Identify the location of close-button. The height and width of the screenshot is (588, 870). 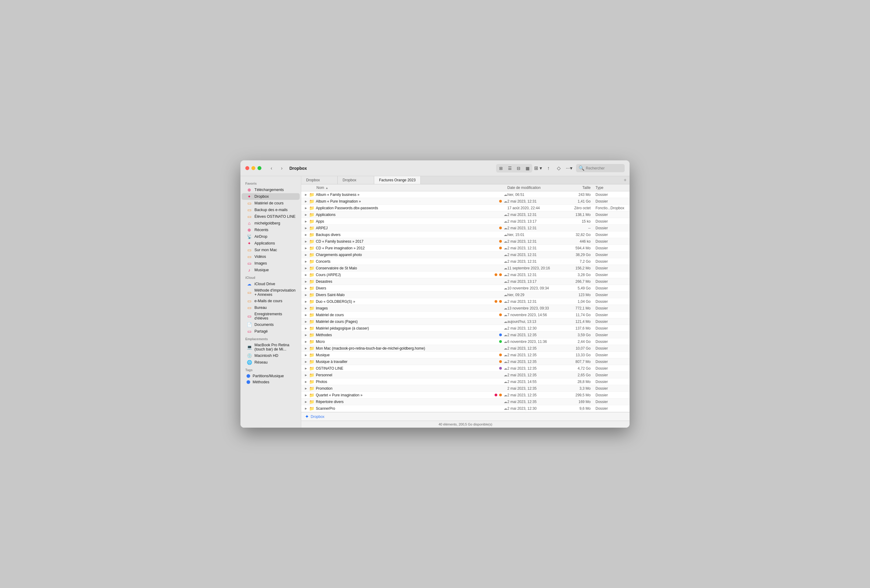
(247, 168).